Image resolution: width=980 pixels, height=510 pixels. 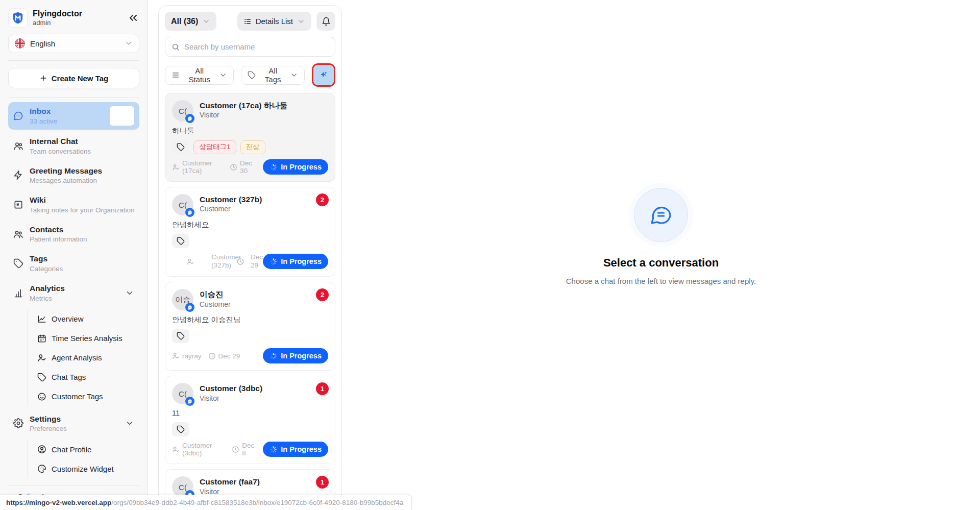 What do you see at coordinates (326, 21) in the screenshot?
I see `notifications-button` at bounding box center [326, 21].